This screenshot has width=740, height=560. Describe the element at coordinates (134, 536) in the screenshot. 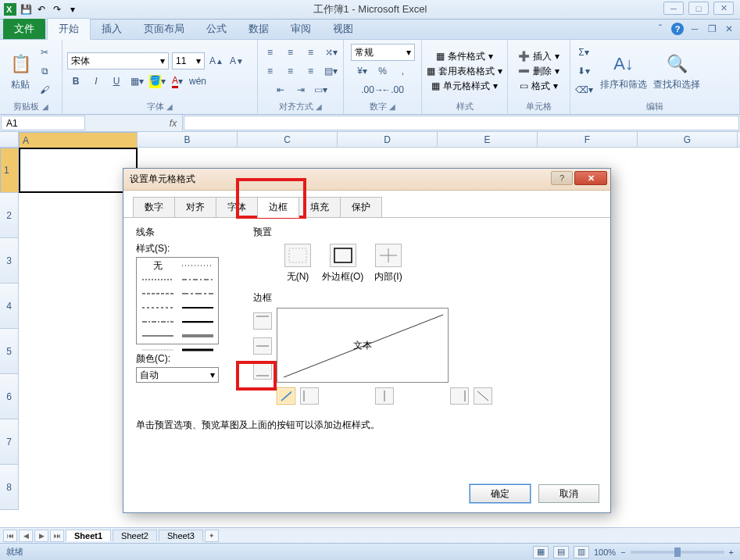

I see `sheet-tab-2: Sheet2` at that location.